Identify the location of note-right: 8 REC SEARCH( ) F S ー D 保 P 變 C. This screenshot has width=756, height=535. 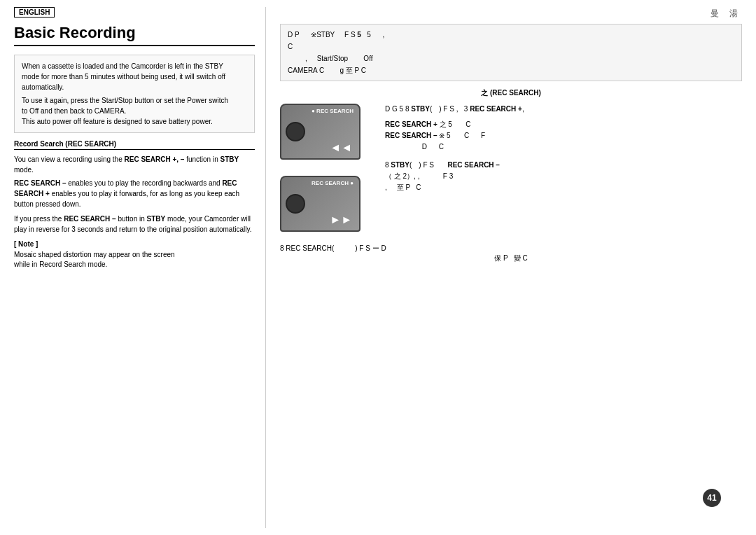
(511, 253).